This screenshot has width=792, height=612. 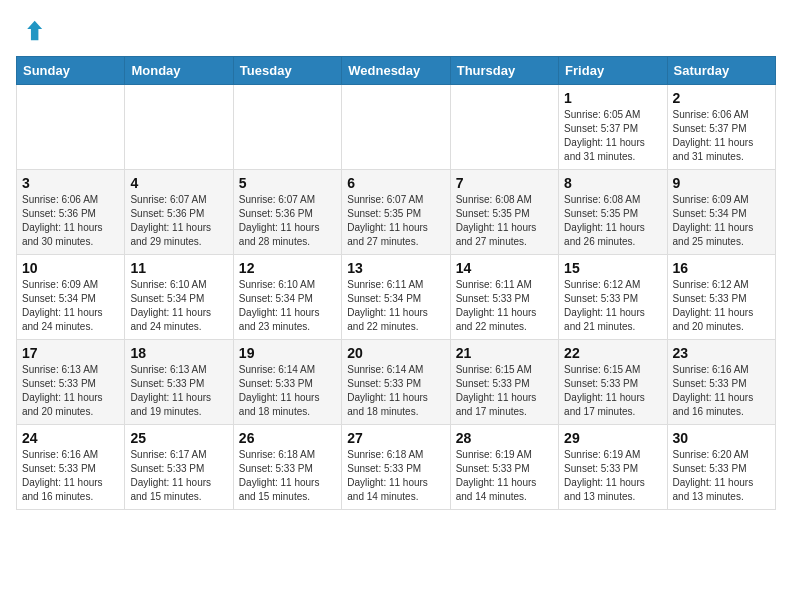 What do you see at coordinates (396, 71) in the screenshot?
I see `weekday-header-wednesday: Wednesday` at bounding box center [396, 71].